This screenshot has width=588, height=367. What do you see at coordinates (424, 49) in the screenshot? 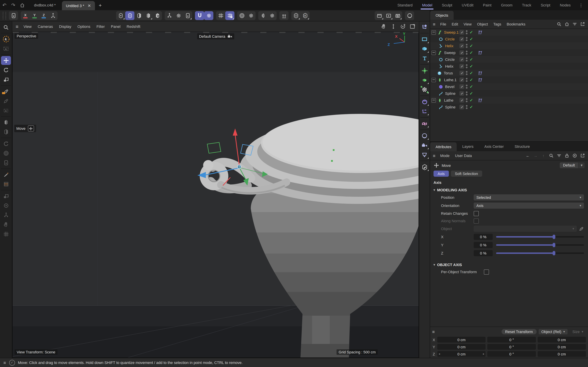
I see `primitive-cube-button` at bounding box center [424, 49].